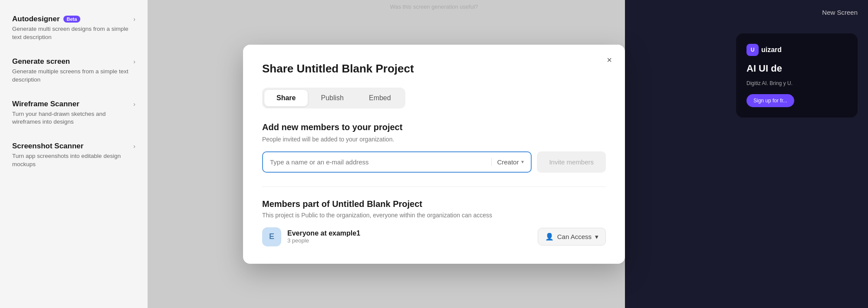  I want to click on member-role-label: Can Access, so click(575, 237).